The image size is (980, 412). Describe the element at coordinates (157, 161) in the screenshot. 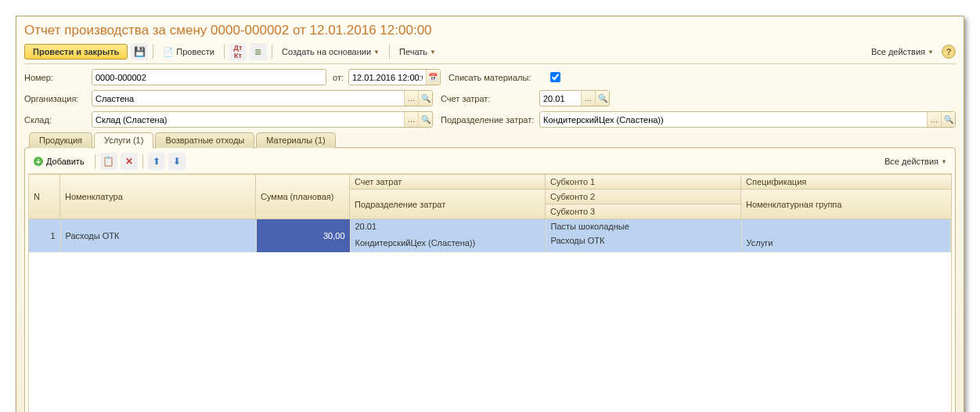

I see `move-up-icon: ⬆` at that location.